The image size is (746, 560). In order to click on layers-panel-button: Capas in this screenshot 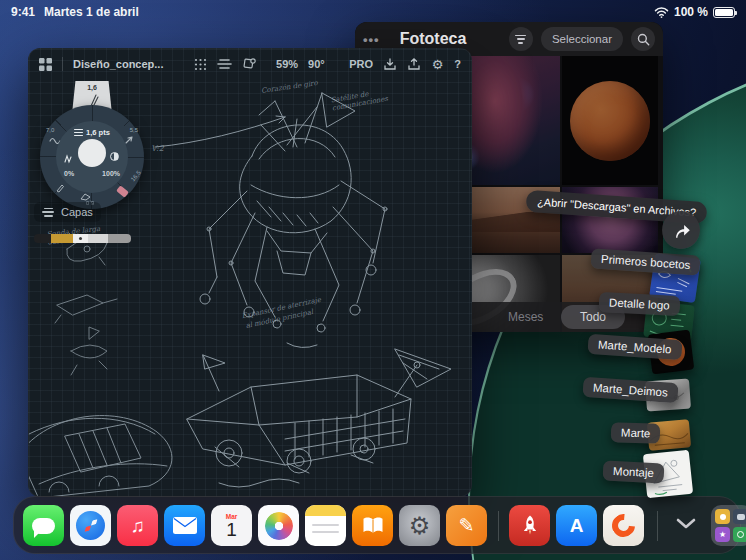, I will do `click(68, 212)`.